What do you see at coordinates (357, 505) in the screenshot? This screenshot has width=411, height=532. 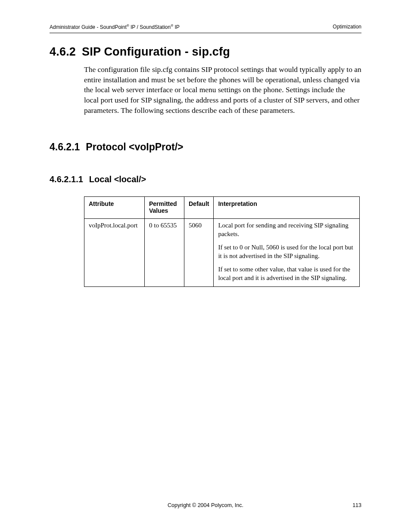 I see `footer-page-number: 113` at bounding box center [357, 505].